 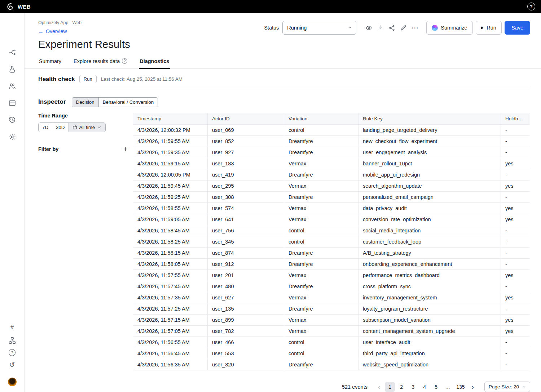 I want to click on table-cell: 4/3/2026, 11:58:55 AM, so click(x=170, y=208).